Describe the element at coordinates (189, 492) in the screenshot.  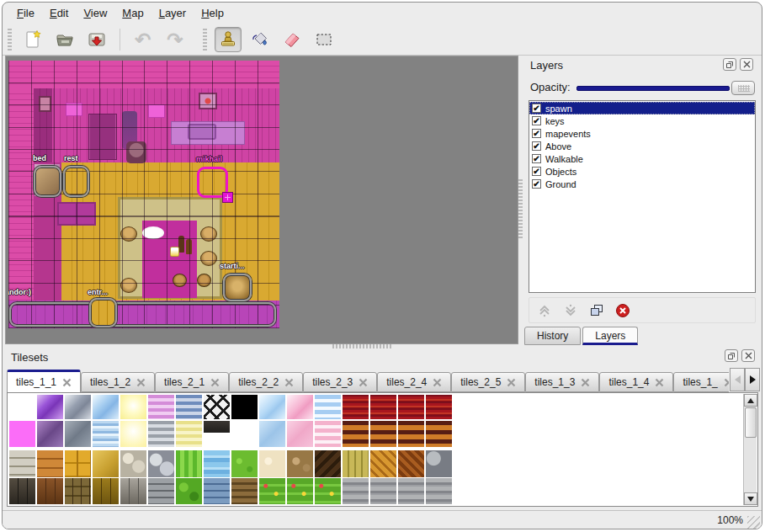
I see `tile-hedge` at that location.